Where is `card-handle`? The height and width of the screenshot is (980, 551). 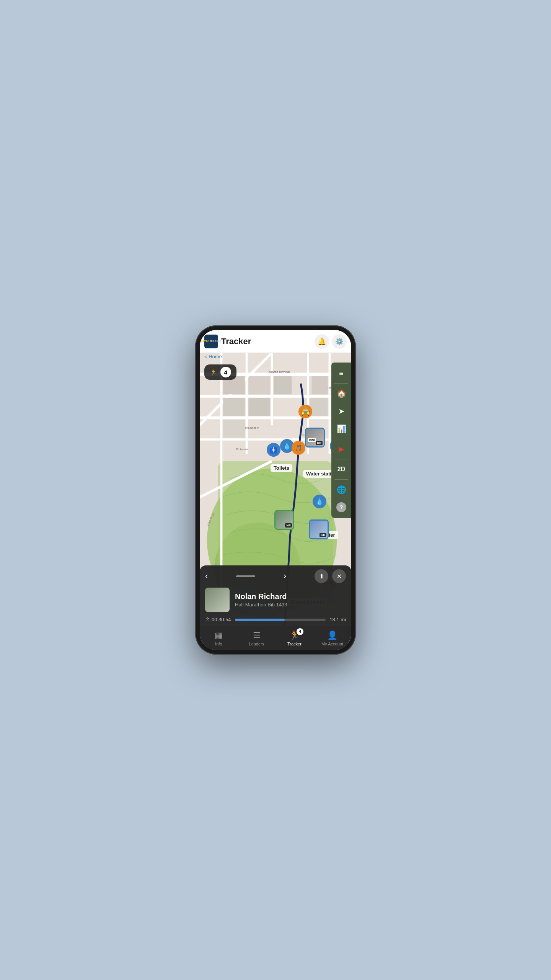 card-handle is located at coordinates (246, 577).